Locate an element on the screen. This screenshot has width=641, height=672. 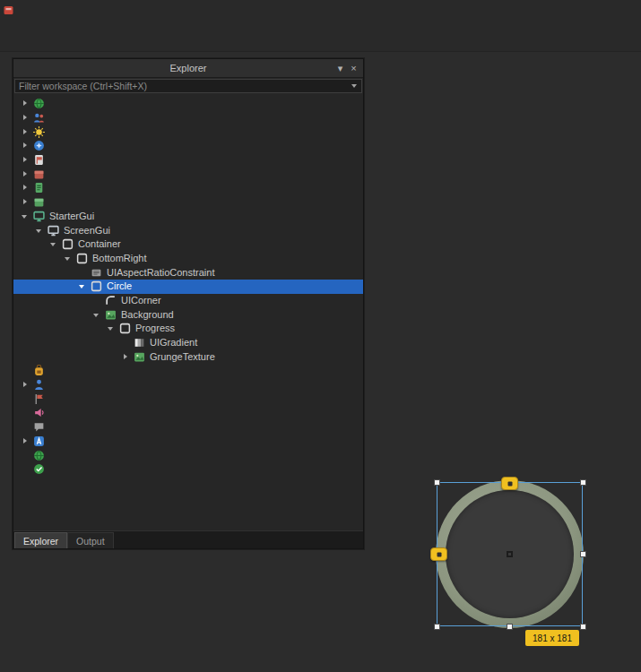
document-flag-icon is located at coordinates (39, 159).